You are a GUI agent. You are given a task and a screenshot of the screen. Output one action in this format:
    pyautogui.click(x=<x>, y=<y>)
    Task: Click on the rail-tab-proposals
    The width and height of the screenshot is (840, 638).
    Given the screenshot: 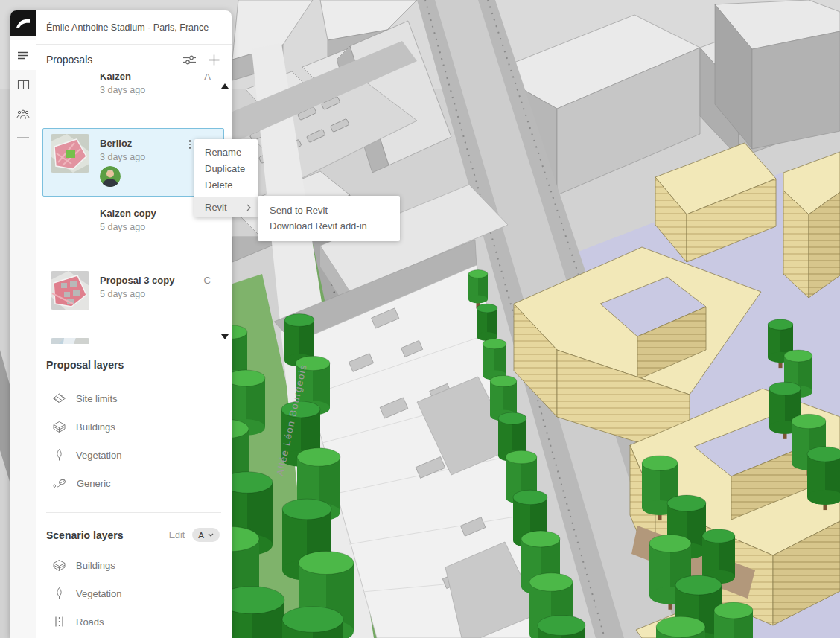 What is the action you would take?
    pyautogui.click(x=23, y=55)
    